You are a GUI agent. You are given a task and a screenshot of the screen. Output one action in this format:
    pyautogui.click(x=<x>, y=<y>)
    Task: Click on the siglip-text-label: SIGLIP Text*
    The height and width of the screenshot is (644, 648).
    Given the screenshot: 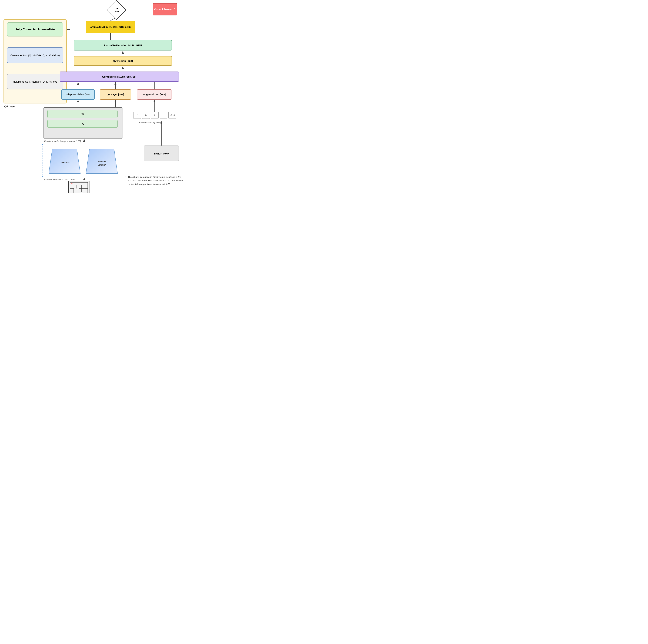 What is the action you would take?
    pyautogui.click(x=162, y=154)
    